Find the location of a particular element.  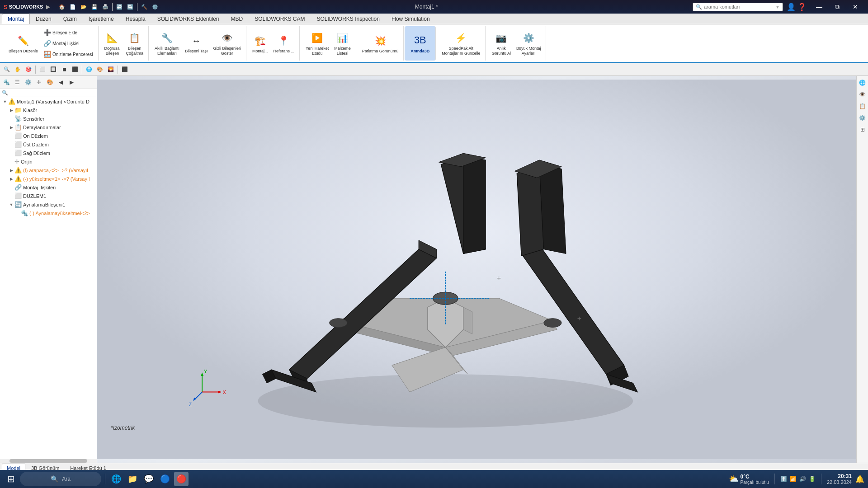

tree-prev-button: ◀ is located at coordinates (61, 82).